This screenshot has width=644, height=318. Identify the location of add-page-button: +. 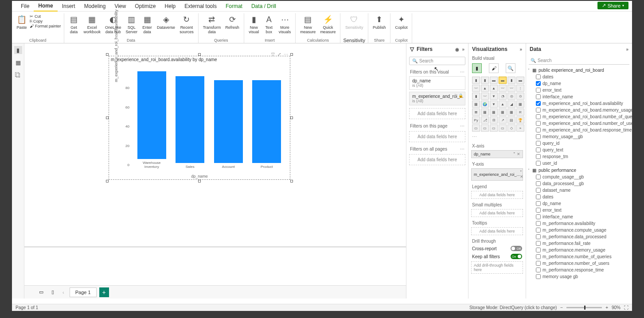
(104, 292).